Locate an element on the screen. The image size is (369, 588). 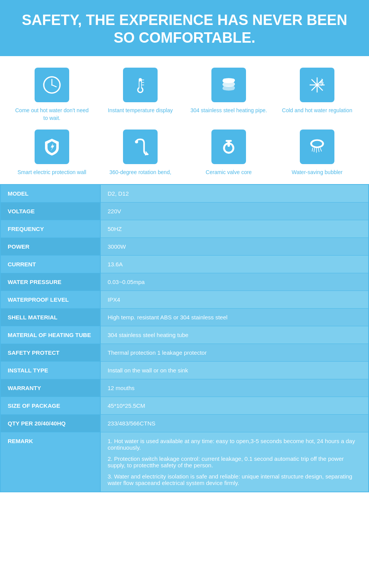
spec-value: 3000W is located at coordinates (234, 246).